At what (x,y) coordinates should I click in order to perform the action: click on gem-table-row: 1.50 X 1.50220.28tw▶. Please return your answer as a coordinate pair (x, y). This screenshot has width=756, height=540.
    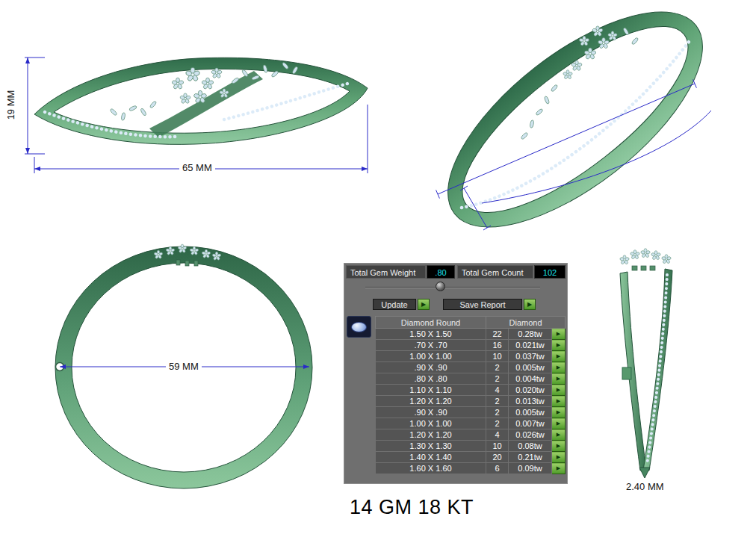
    Looking at the image, I should click on (471, 335).